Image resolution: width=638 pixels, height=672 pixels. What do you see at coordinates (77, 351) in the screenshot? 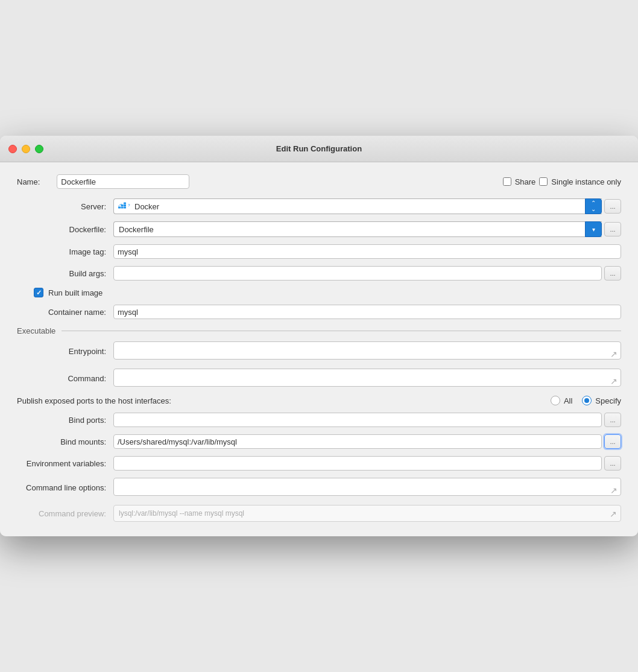
I see `entrypoint-label: Entrypoint:` at bounding box center [77, 351].